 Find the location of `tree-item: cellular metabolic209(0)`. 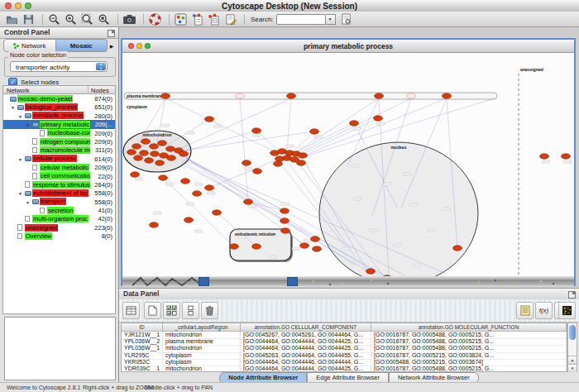

tree-item: cellular metabolic209(0) is located at coordinates (60, 167).